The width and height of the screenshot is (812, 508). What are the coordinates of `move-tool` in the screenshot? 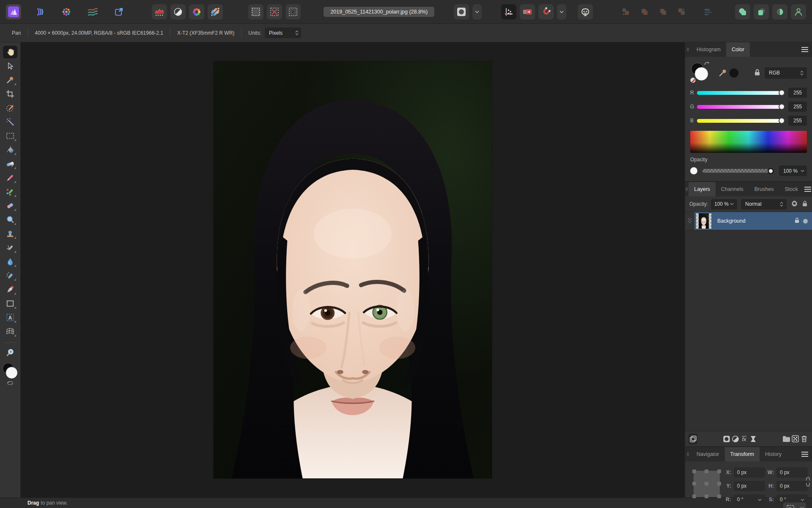 It's located at (10, 66).